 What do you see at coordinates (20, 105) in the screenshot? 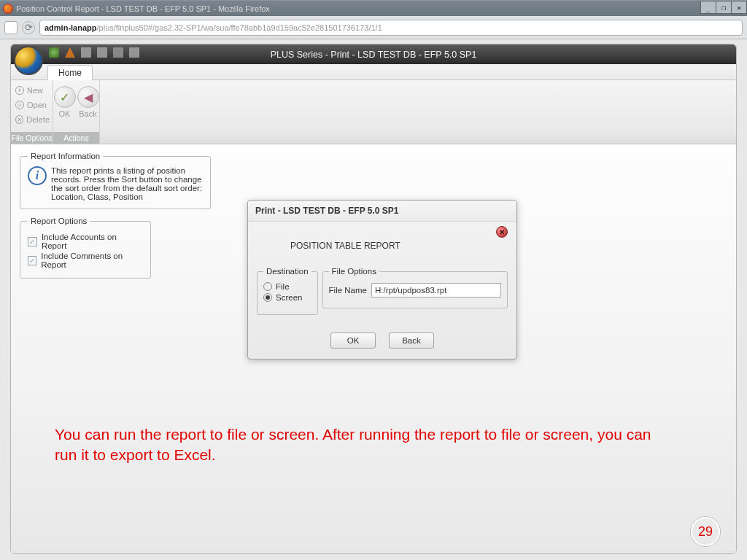
I see `open-icon: ○` at bounding box center [20, 105].